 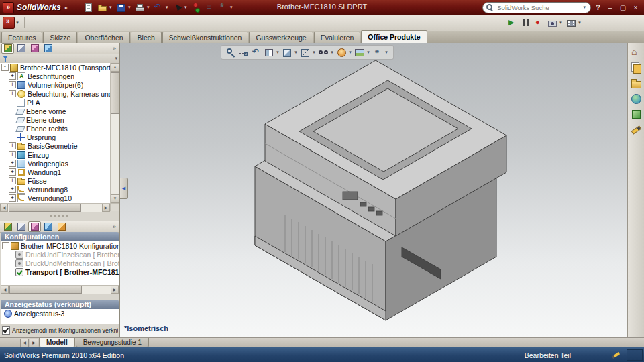 I want to click on search-input, so click(x=538, y=8).